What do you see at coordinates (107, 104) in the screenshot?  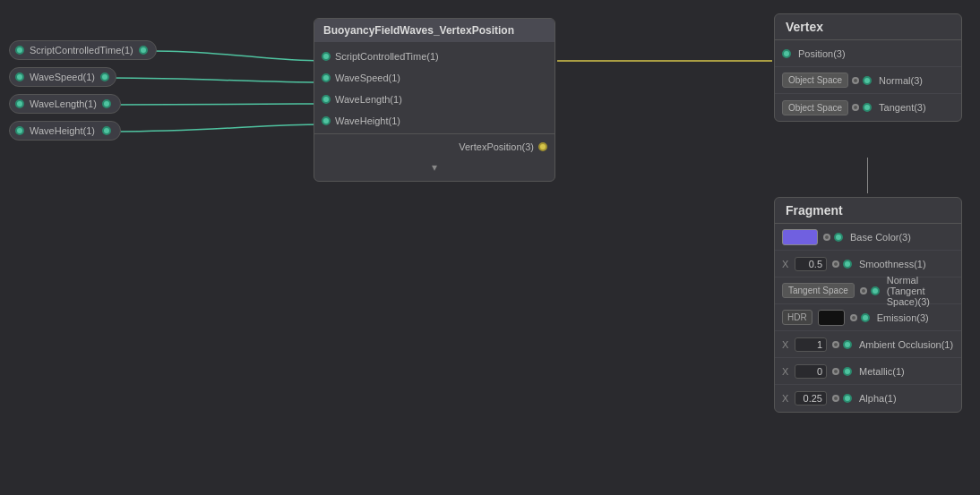 I see `output-dot-wave-length` at bounding box center [107, 104].